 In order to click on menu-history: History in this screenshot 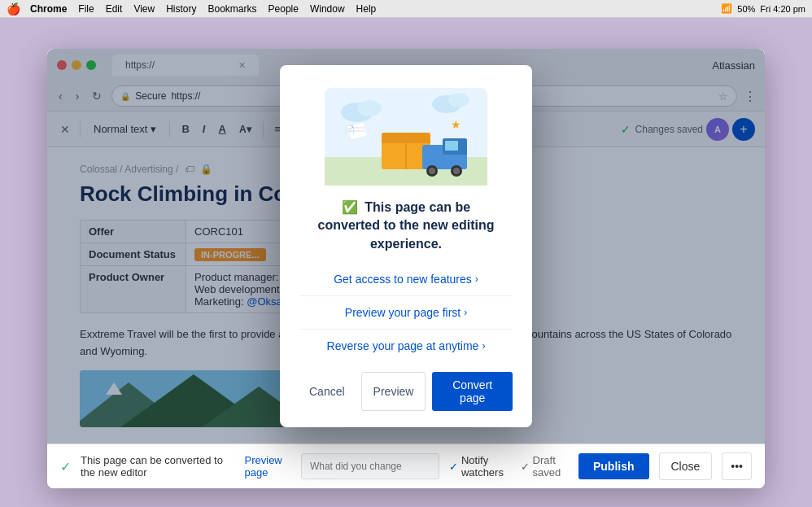, I will do `click(181, 9)`.